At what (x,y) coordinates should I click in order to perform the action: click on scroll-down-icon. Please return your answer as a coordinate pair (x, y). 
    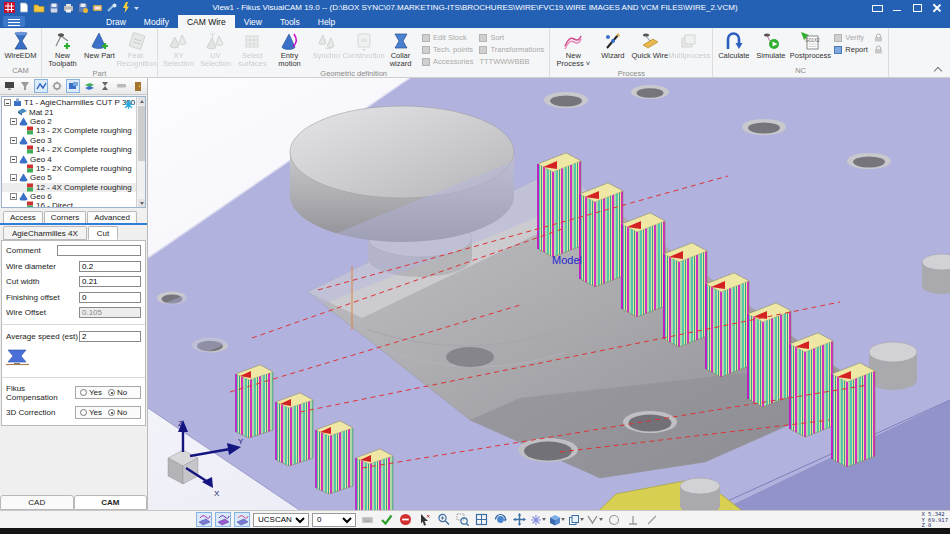
    Looking at the image, I should click on (142, 203).